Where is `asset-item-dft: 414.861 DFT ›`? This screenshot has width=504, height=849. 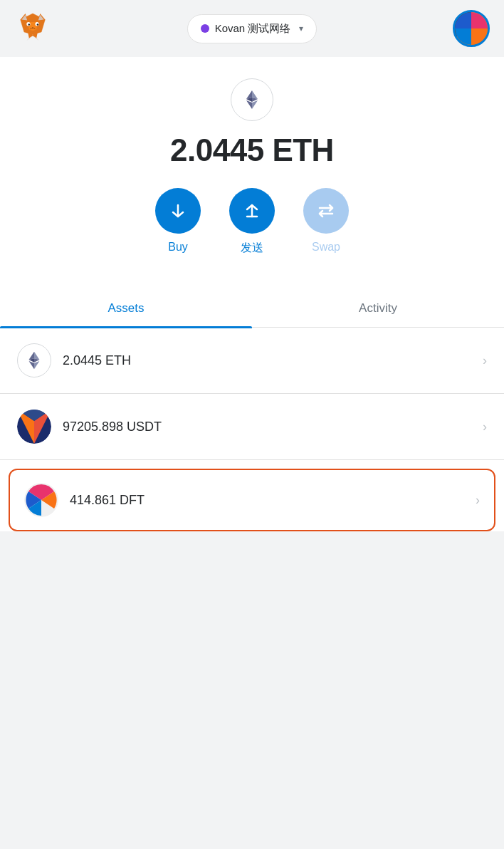 asset-item-dft: 414.861 DFT › is located at coordinates (252, 500).